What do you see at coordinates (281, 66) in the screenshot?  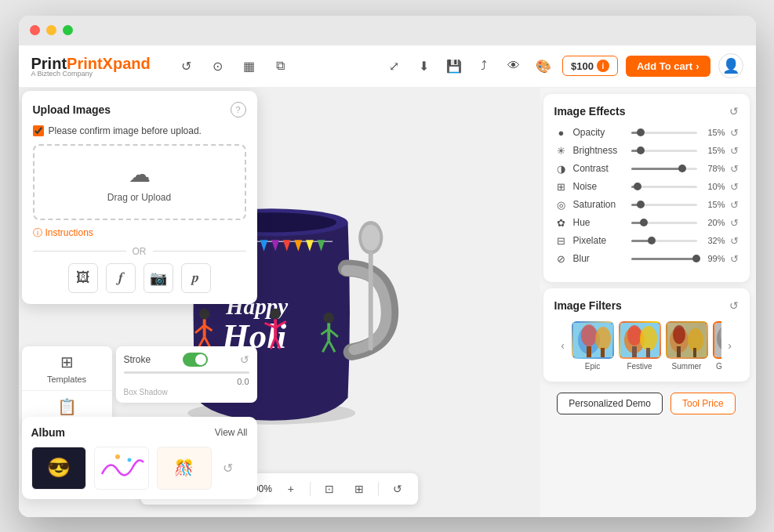 I see `copy-icon: ⧉` at bounding box center [281, 66].